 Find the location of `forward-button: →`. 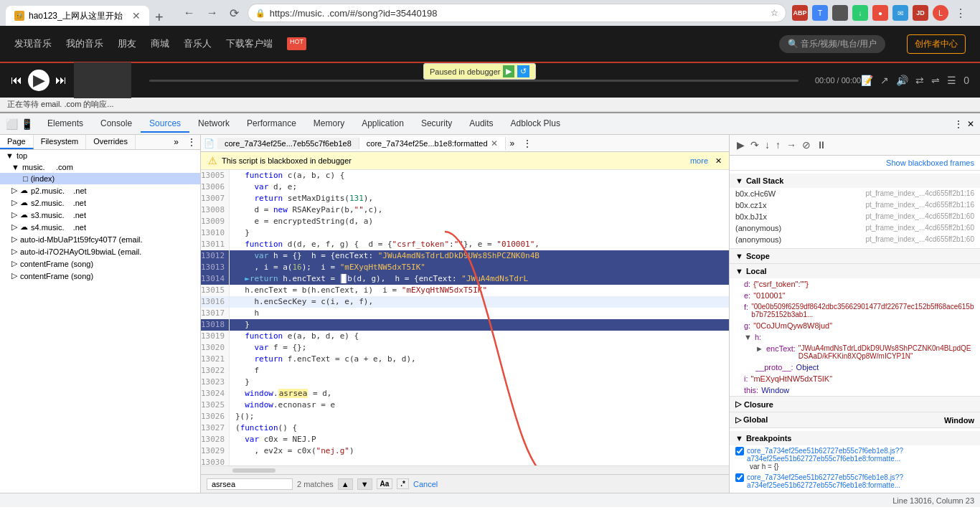

forward-button: → is located at coordinates (212, 13).